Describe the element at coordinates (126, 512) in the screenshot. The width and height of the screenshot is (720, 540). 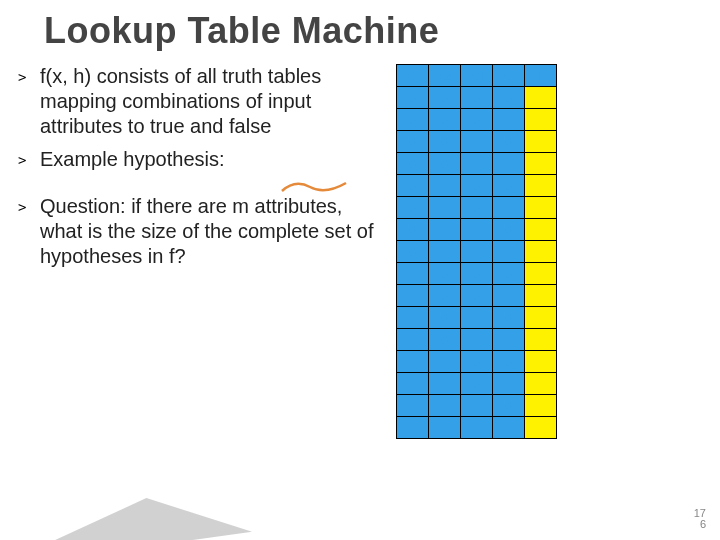
I see `decorative-triangle` at that location.